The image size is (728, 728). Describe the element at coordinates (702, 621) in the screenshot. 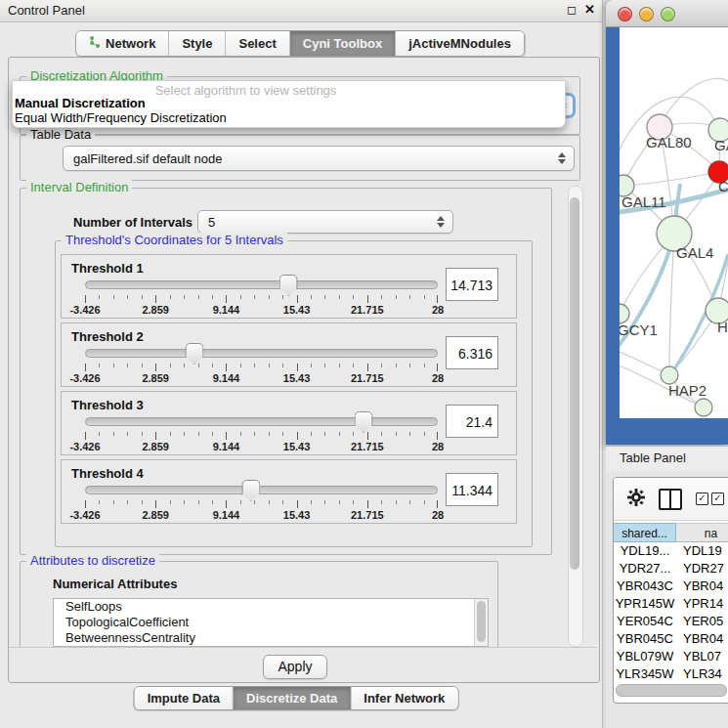

I see `cell-name: YER05` at that location.